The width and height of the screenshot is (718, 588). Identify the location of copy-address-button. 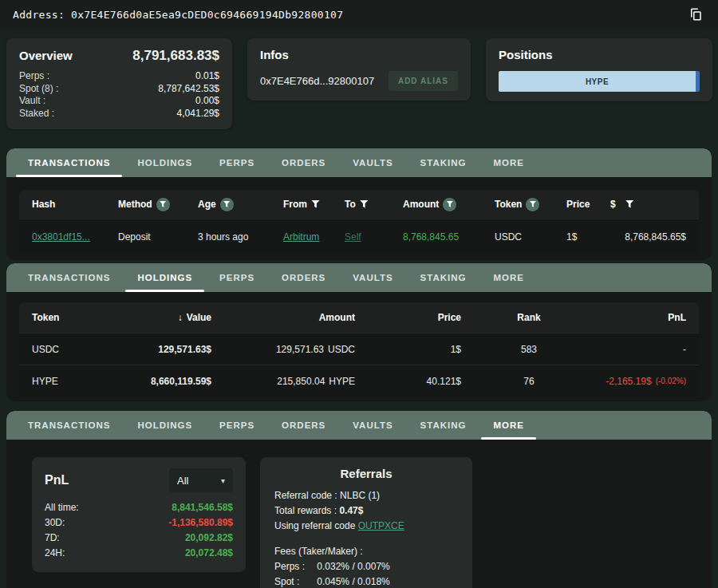
(696, 14).